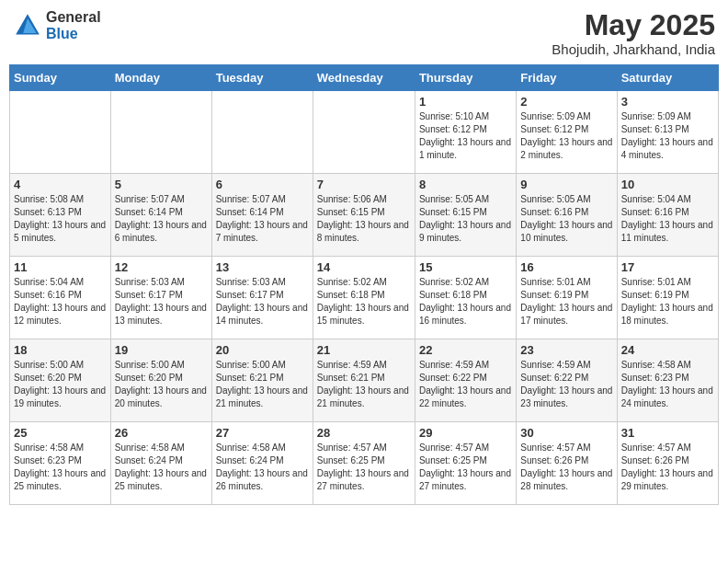 The width and height of the screenshot is (728, 563). What do you see at coordinates (667, 219) in the screenshot?
I see `day-info: Sunrise: 5:04 AM Sunset: 6:16 PM Dayligh…` at bounding box center [667, 219].